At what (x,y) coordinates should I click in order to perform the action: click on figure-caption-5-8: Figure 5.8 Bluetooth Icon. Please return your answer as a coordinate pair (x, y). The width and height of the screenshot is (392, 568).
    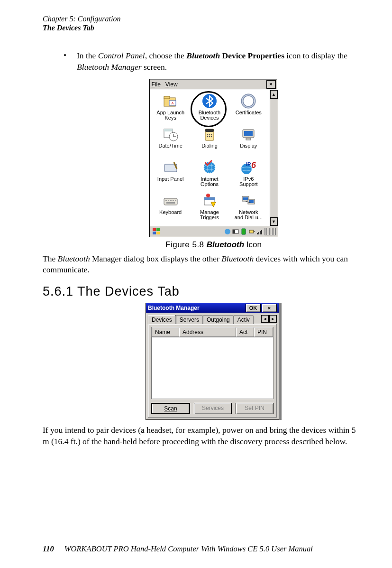
    Looking at the image, I should click on (213, 245).